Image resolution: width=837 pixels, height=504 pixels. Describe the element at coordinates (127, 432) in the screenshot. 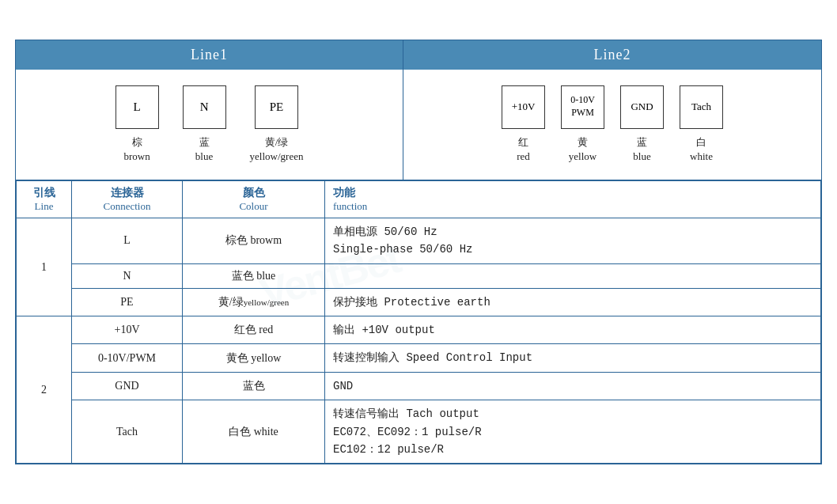

I see `td-conn-Tach: Tach` at that location.